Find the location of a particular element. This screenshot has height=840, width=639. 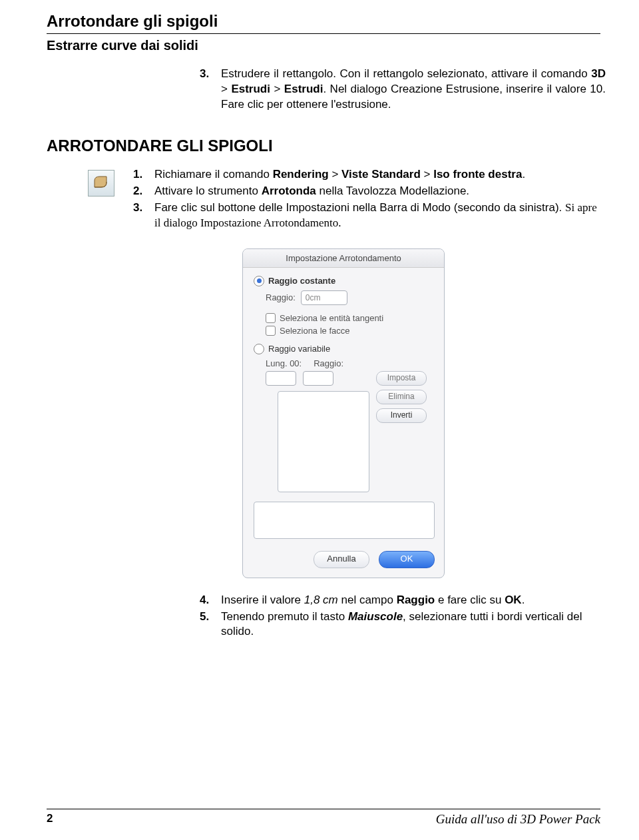

text: nella Tavolozza Modellazione. is located at coordinates (393, 191).